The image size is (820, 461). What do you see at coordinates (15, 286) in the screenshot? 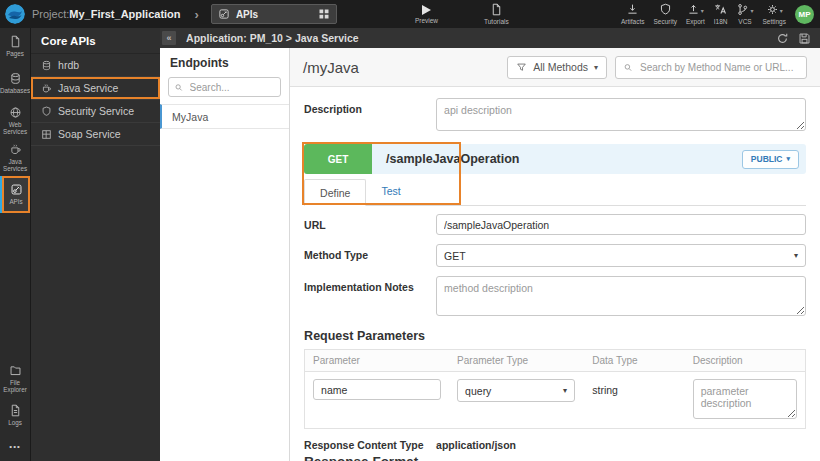
I see `sidebar-spacer` at bounding box center [15, 286].